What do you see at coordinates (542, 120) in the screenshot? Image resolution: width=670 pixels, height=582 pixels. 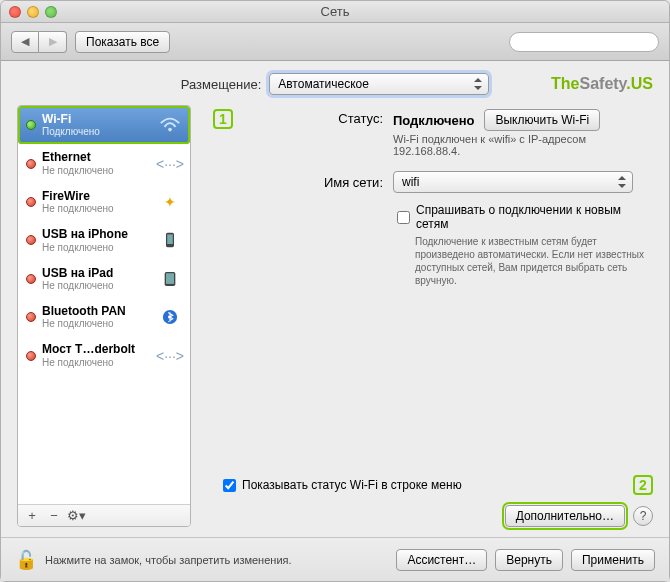 I see `toggle-wifi-button: Выключить Wi-Fi` at bounding box center [542, 120].